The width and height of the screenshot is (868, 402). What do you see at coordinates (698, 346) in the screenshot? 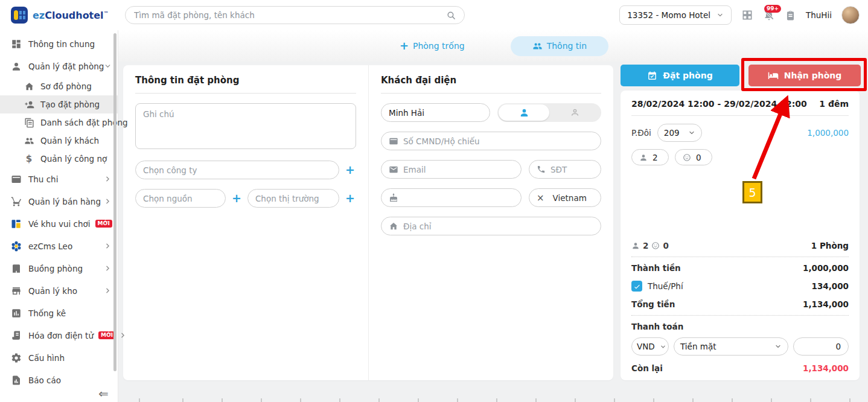
I see `payment-method-value: Tiền mặt` at bounding box center [698, 346].